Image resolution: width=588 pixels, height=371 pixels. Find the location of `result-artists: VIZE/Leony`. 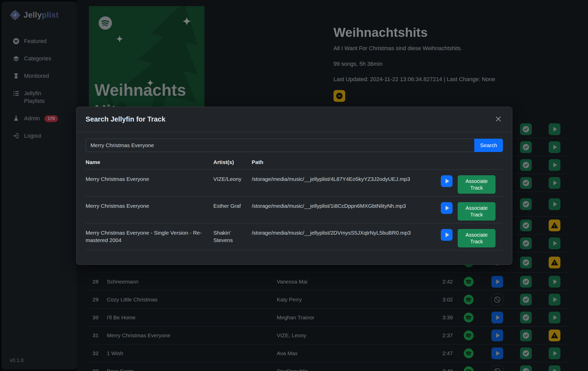

result-artists: VIZE/Leony is located at coordinates (233, 179).